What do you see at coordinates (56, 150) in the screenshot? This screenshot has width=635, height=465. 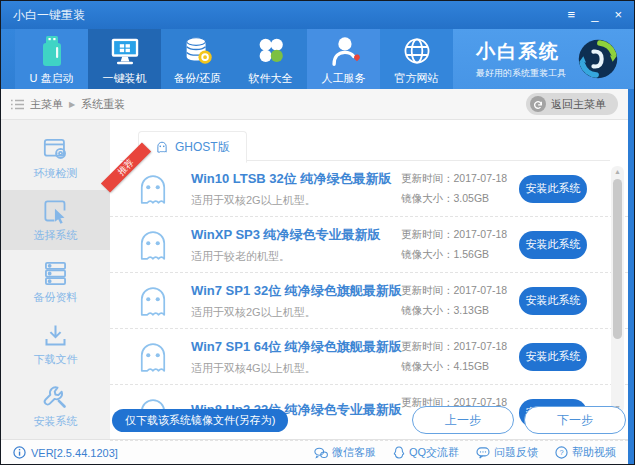 I see `env-check-icon` at bounding box center [56, 150].